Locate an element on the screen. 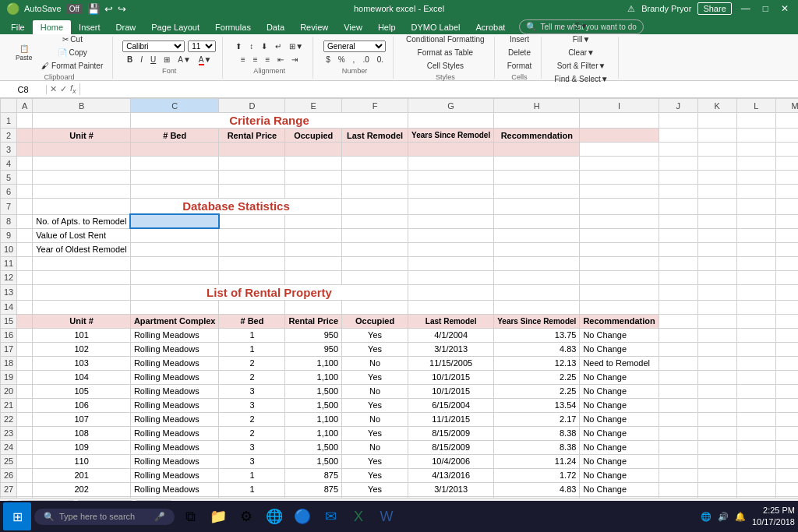 The image size is (798, 532). autosum-button: Σ▼ is located at coordinates (581, 26).